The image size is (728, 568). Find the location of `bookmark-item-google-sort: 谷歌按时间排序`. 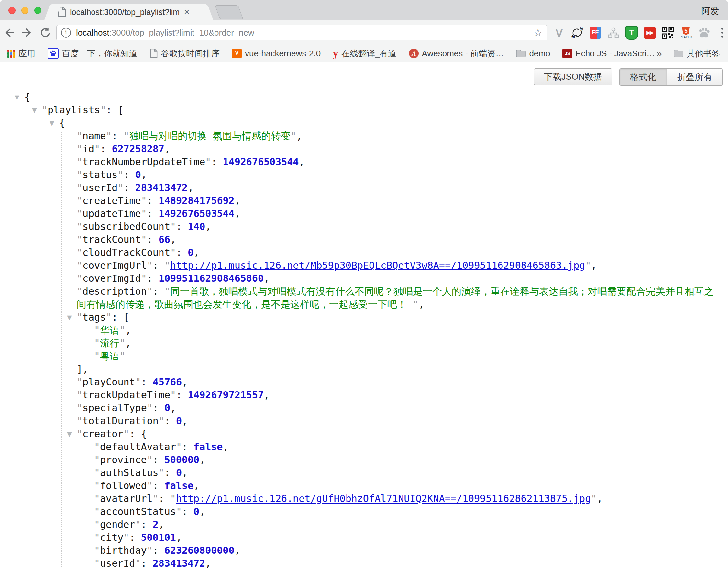

bookmark-item-google-sort: 谷歌按时间排序 is located at coordinates (185, 54).